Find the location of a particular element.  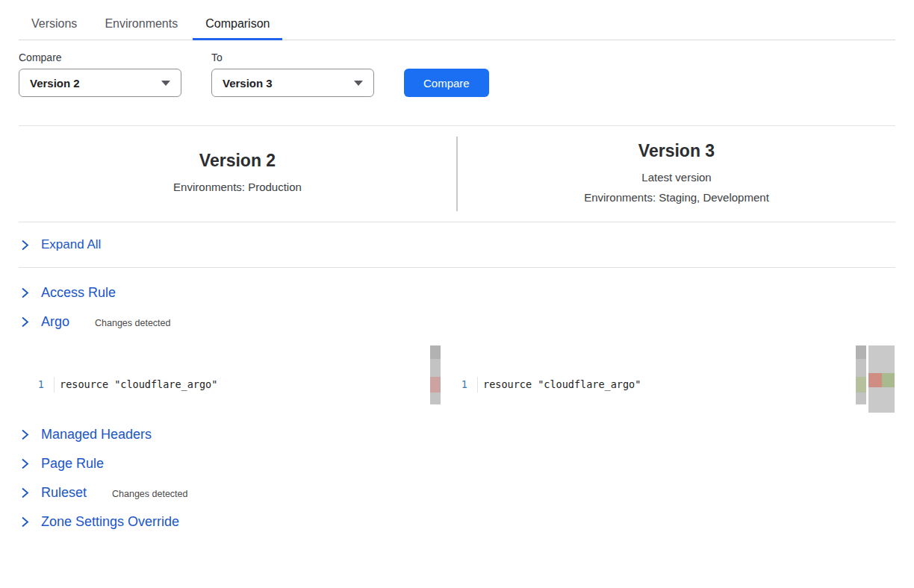

section-label: Access Rule is located at coordinates (78, 293).